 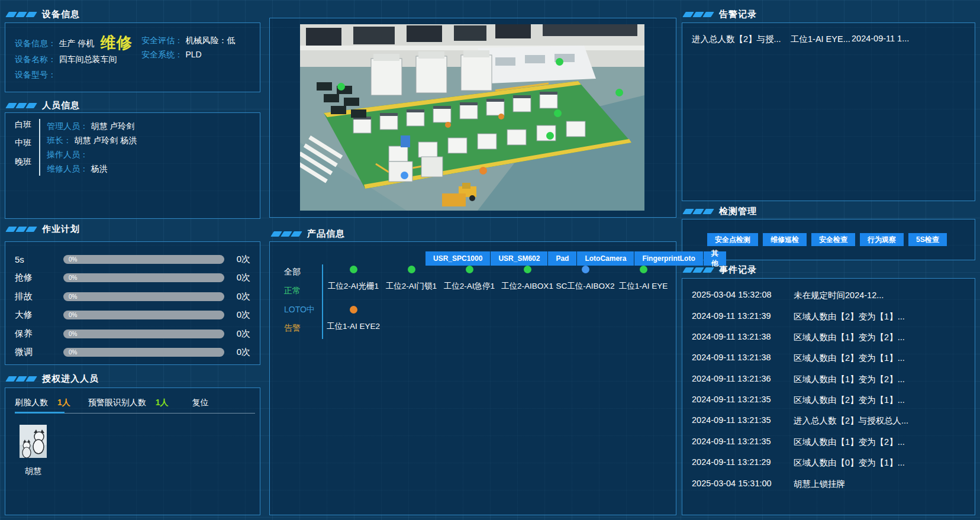 What do you see at coordinates (299, 310) in the screenshot?
I see `filter-loto: LOTO中` at bounding box center [299, 310].